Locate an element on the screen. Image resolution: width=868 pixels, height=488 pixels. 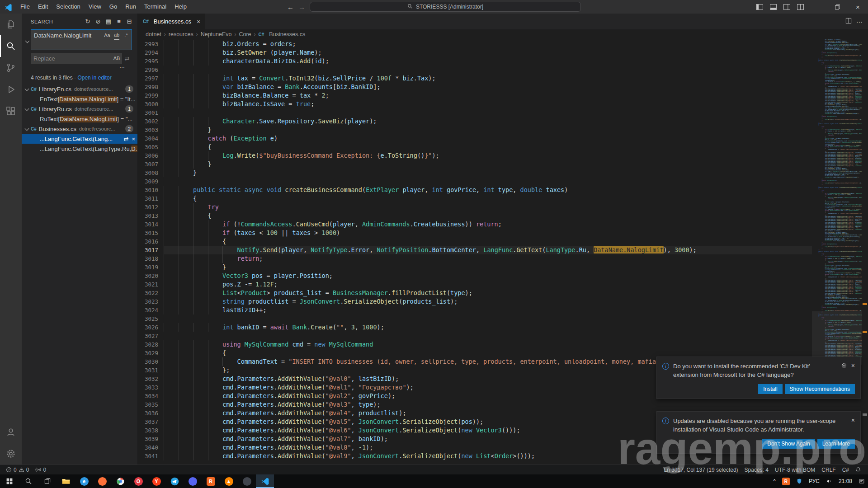
install-button: Install is located at coordinates (770, 389).